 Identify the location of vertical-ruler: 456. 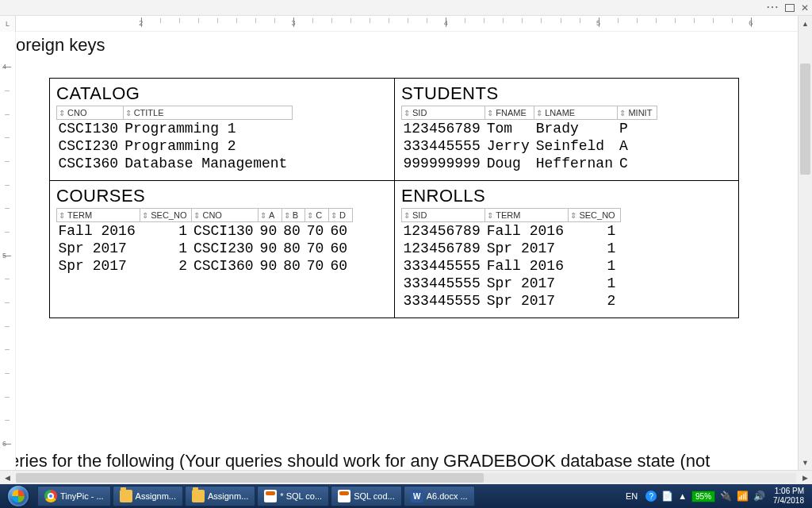
(8, 251).